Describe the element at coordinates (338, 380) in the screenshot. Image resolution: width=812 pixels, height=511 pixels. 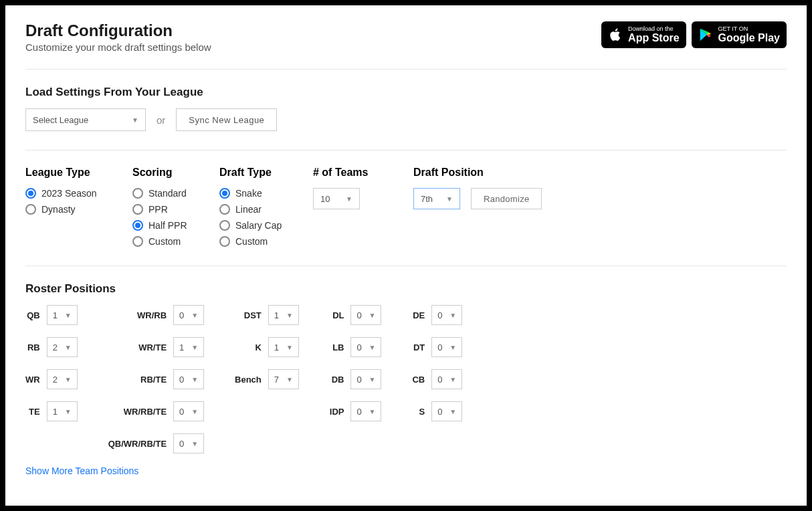
I see `roster-label: DB` at that location.